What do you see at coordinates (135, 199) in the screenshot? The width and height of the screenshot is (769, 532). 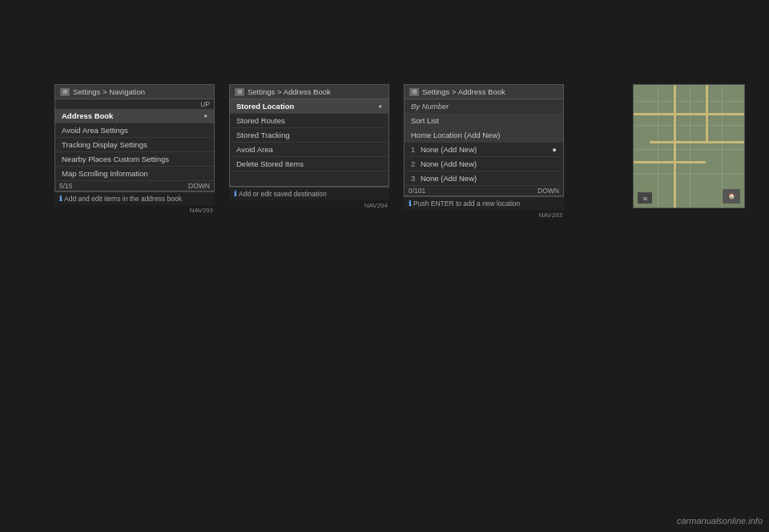 I see `panel1-info: ℹ Add and edit items in the address book` at bounding box center [135, 199].